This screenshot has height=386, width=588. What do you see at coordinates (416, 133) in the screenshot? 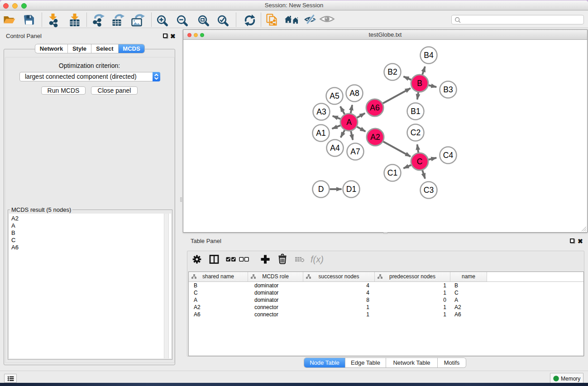
I see `svg-text: C2` at bounding box center [416, 133].